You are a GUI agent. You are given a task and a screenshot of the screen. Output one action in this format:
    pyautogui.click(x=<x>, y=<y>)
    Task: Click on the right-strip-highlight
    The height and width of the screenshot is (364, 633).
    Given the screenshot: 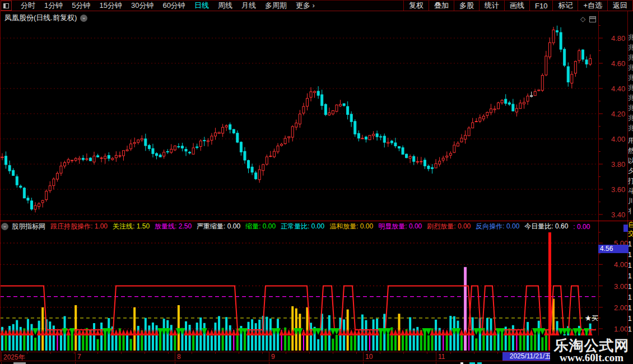 What is the action you would take?
    pyautogui.click(x=626, y=228)
    